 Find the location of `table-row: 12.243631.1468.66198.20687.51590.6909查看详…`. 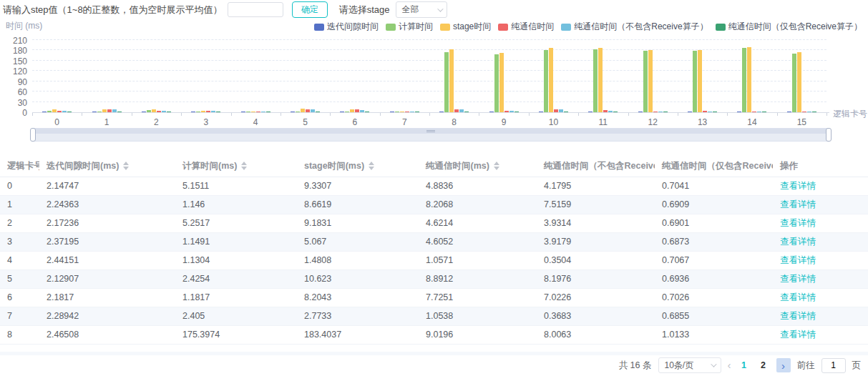

table-row: 12.243631.1468.66198.20687.51590.6909查看详… is located at coordinates (434, 204).